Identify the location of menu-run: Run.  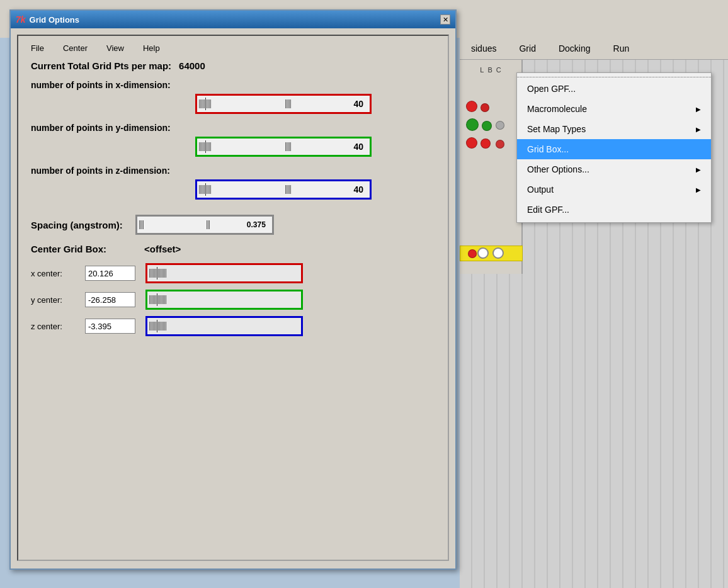
(622, 48).